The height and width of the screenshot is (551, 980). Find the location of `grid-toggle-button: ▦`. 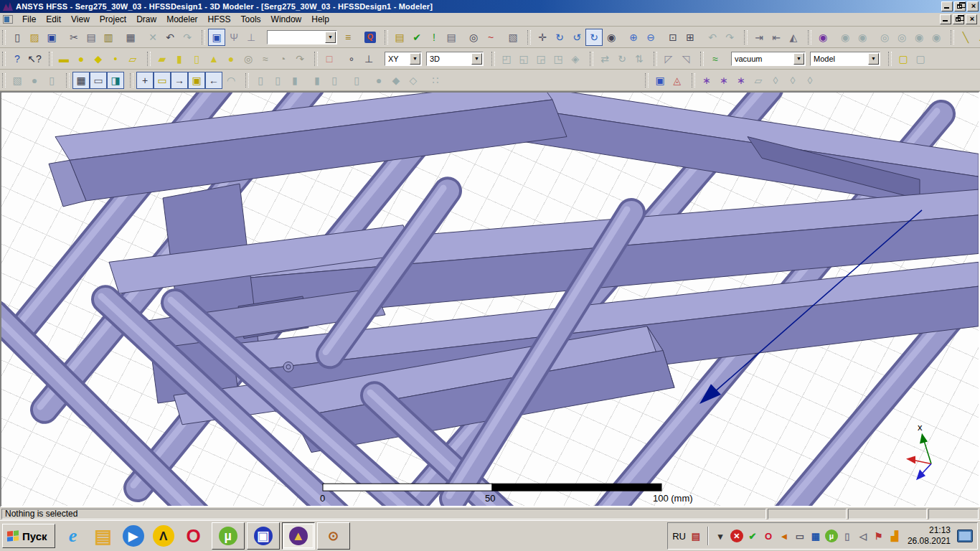

grid-toggle-button: ▦ is located at coordinates (81, 80).